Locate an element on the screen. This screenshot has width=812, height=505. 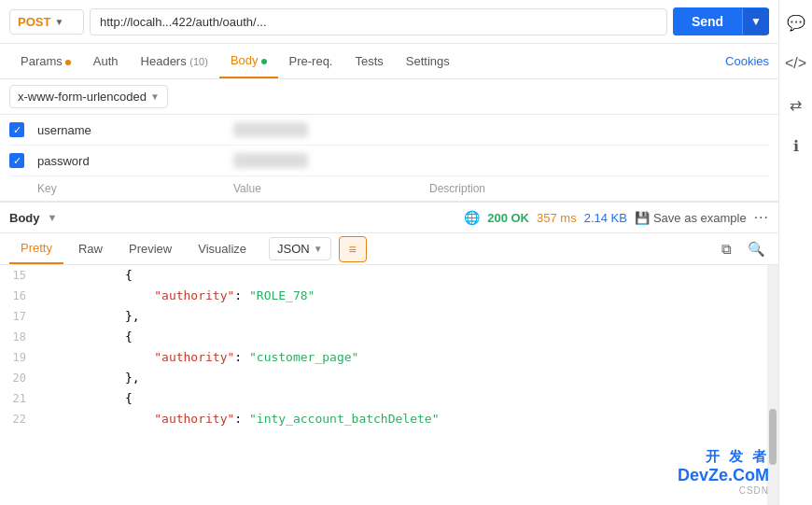
response-bar: Body ▼ 🌐 200 OK 357 ms 2.14 KB 💾 Save as… is located at coordinates (389, 217).